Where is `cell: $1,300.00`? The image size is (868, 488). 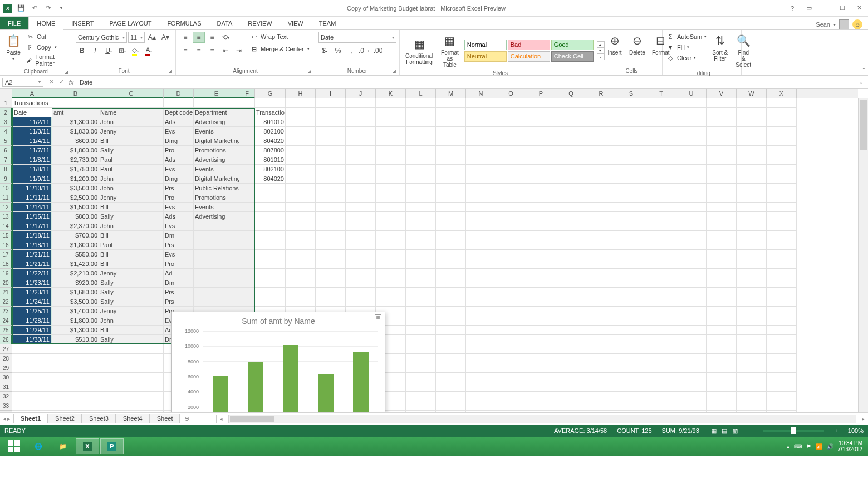
cell: $1,300.00 is located at coordinates (76, 331).